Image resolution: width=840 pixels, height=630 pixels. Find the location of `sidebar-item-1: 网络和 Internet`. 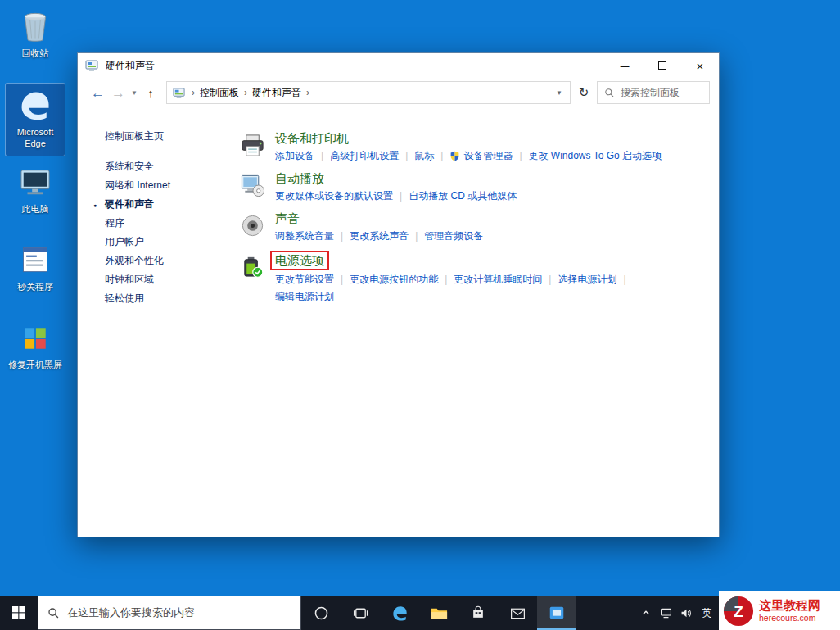

sidebar-item-1: 网络和 Internet is located at coordinates (172, 185).